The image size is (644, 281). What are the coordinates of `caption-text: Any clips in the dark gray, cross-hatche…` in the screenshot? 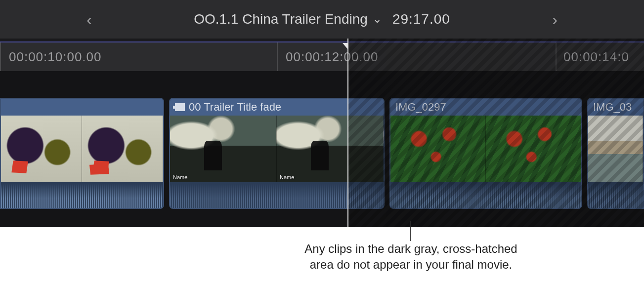 It's located at (411, 257).